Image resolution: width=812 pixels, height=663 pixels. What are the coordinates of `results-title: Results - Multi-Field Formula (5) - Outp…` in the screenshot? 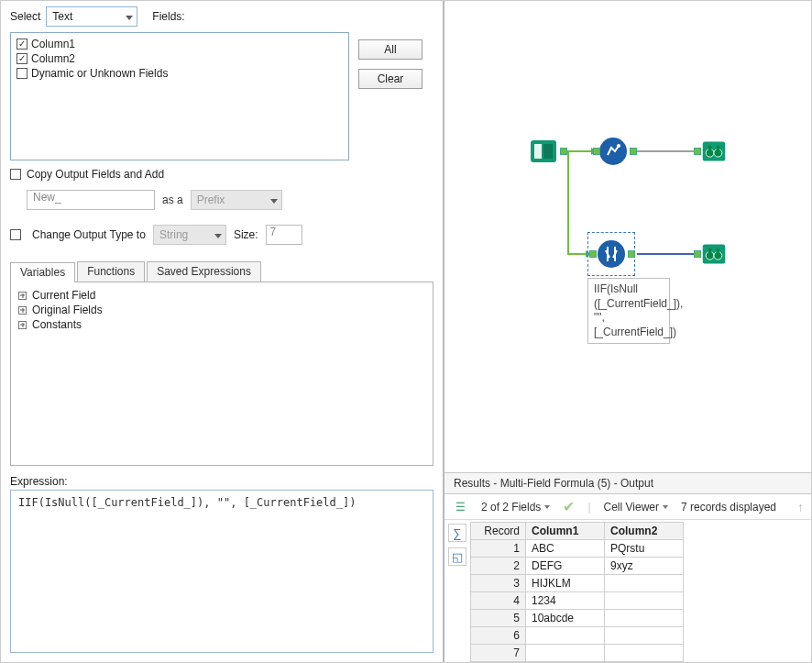 It's located at (628, 483).